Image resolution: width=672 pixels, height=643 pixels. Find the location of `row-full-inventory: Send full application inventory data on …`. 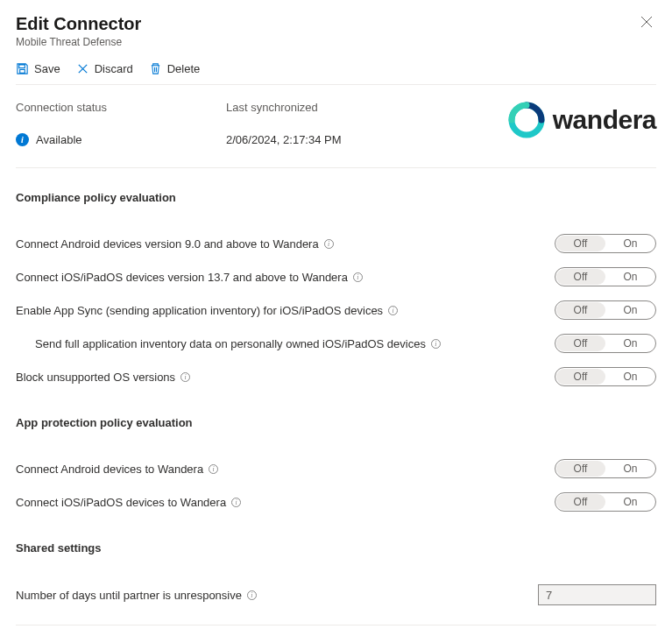

row-full-inventory: Send full application inventory data on … is located at coordinates (336, 343).